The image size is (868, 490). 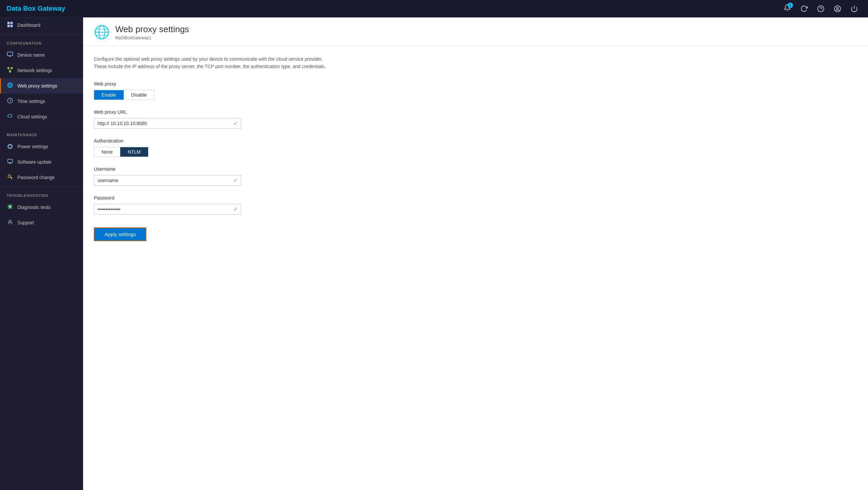 I want to click on sidebar-item-support: Support, so click(x=42, y=223).